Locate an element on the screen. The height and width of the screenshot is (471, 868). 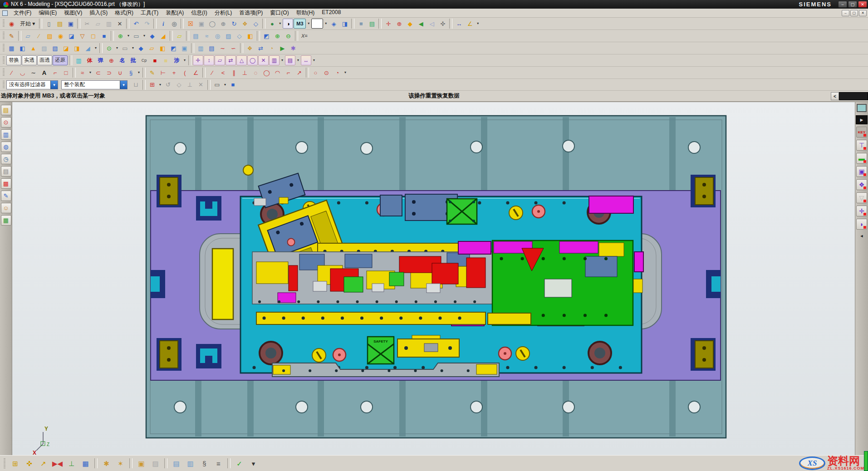
orient-csys-button: ◆ is located at coordinates (410, 24).